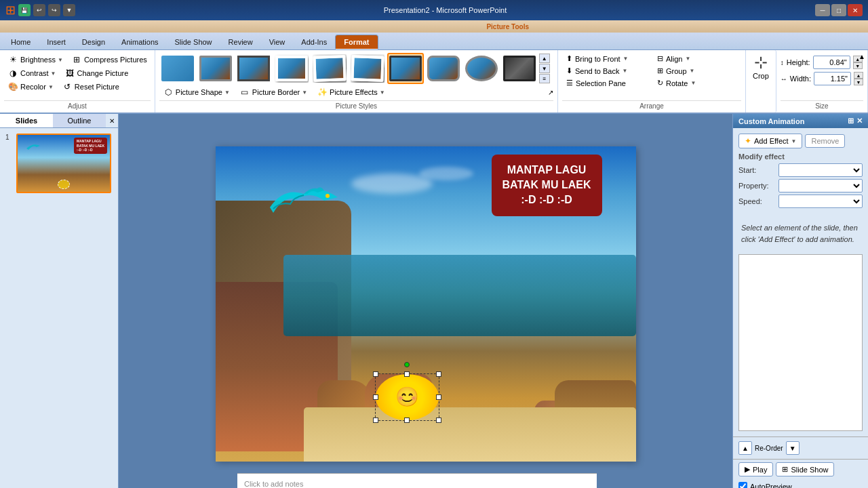  What do you see at coordinates (823, 10) in the screenshot?
I see `minimize-btn: ─` at bounding box center [823, 10].